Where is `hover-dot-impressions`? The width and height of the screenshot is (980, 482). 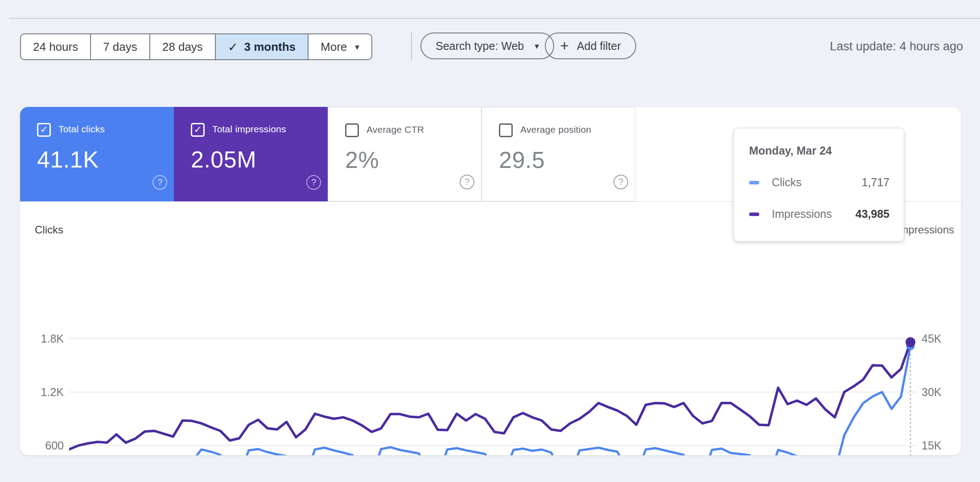 hover-dot-impressions is located at coordinates (910, 342).